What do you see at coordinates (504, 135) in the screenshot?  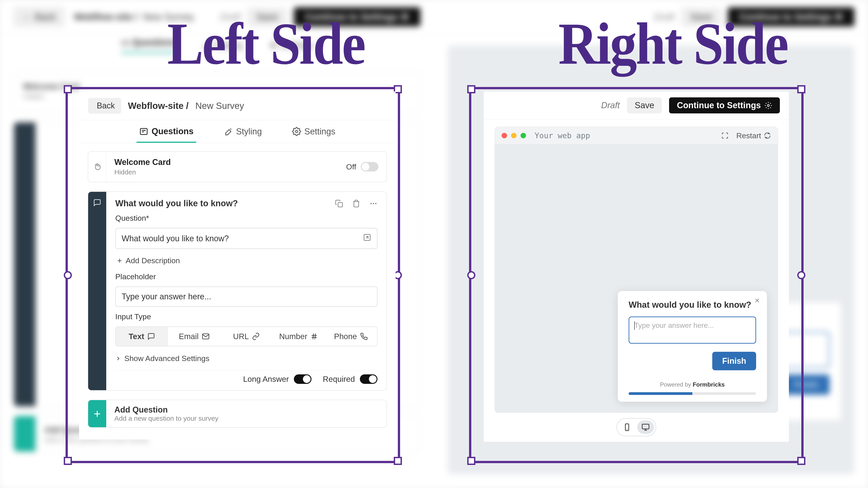 I see `traffic-light-close` at bounding box center [504, 135].